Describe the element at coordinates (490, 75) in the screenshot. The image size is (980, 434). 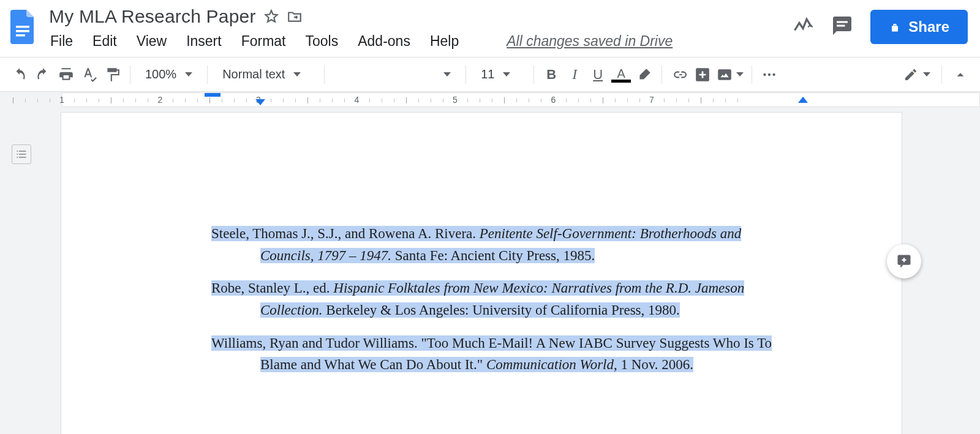
I see `toolbar: 100% Normal text 11 B I U A` at that location.